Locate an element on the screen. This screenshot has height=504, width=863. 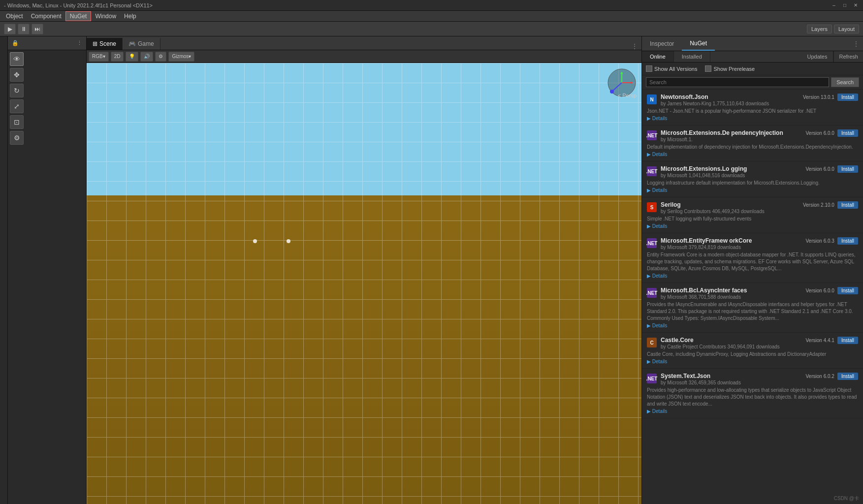
persp-label: < Persp is located at coordinates (627, 95).